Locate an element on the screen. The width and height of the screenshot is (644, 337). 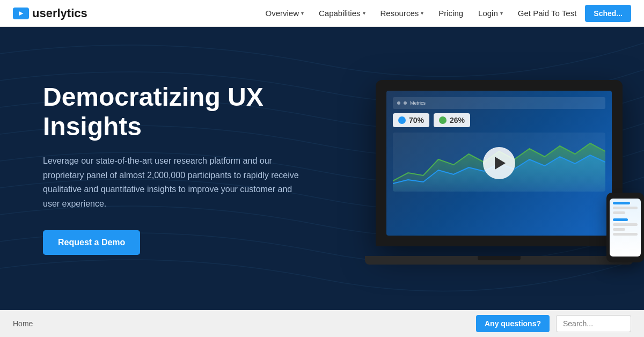
nav-links: Overview ▾ Capabilities ▾ Resources ▾ Pr… is located at coordinates (445, 13).